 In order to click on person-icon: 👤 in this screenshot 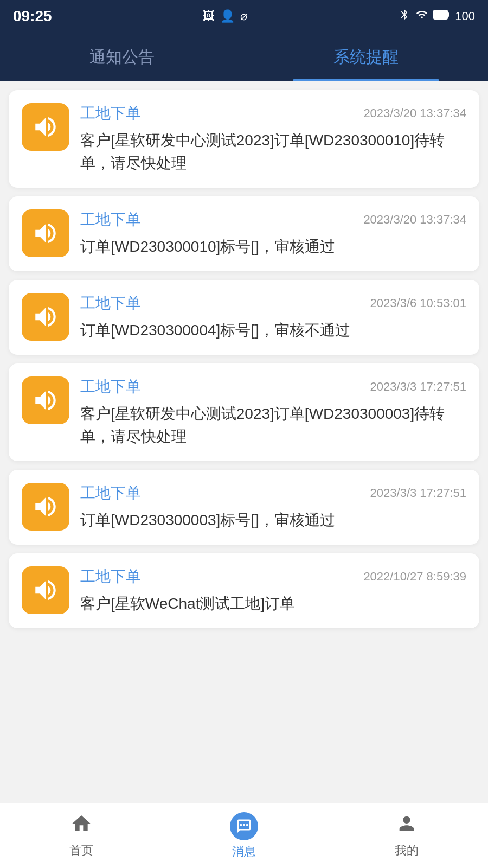, I will do `click(228, 16)`.